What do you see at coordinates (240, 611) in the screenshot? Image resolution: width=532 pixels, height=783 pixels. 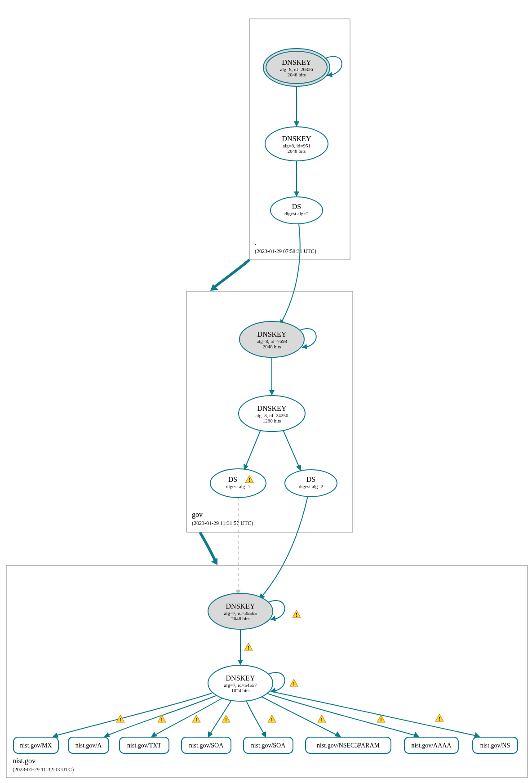 I see `node-nist-ksk: DNSKEY alg=7, id=35565 2048 bits` at bounding box center [240, 611].